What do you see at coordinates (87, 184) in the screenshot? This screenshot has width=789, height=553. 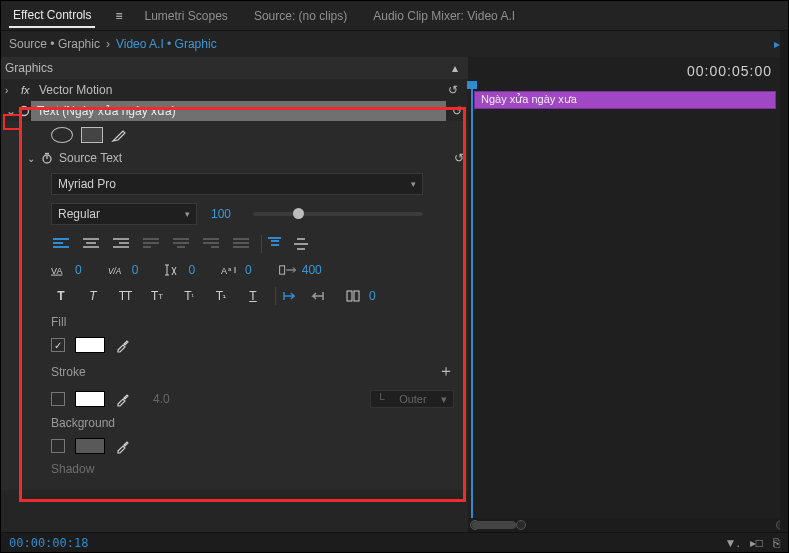 I see `font-family-value: Myriad Pro` at bounding box center [87, 184].